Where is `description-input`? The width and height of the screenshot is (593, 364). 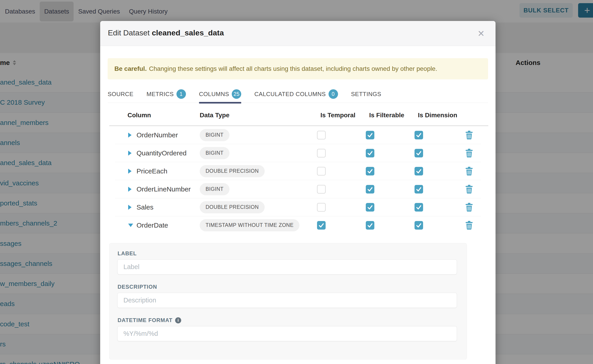 description-input is located at coordinates (287, 300).